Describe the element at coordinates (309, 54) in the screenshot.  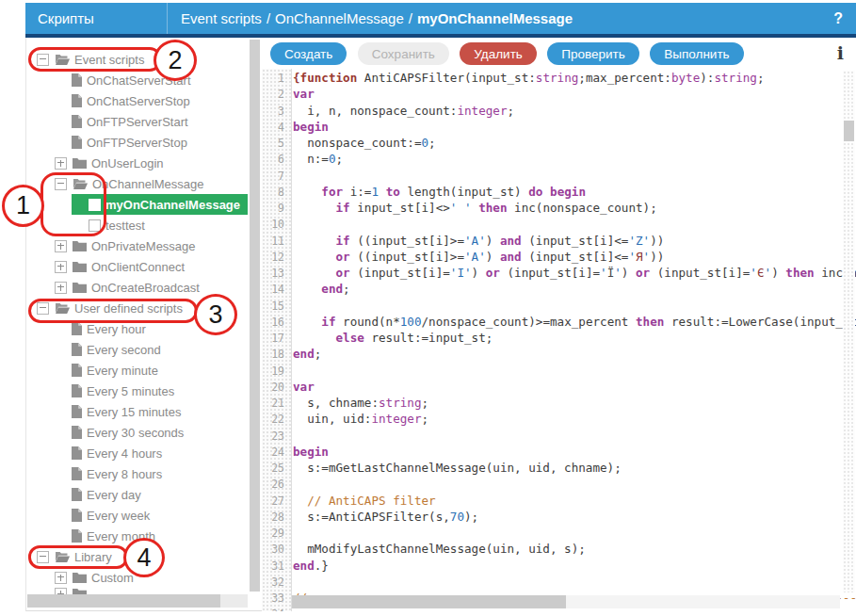
I see `create-button: Создать` at that location.